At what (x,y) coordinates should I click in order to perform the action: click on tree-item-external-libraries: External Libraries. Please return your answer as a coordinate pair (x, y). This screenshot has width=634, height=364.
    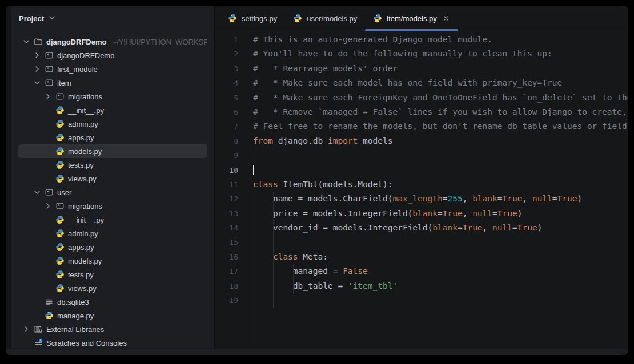
    Looking at the image, I should click on (113, 329).